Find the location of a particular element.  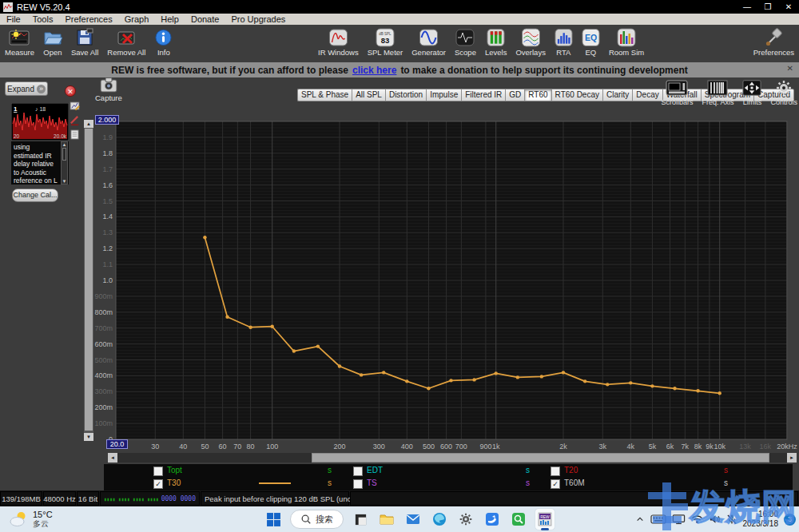

tab-clarity: Clarity is located at coordinates (617, 95).